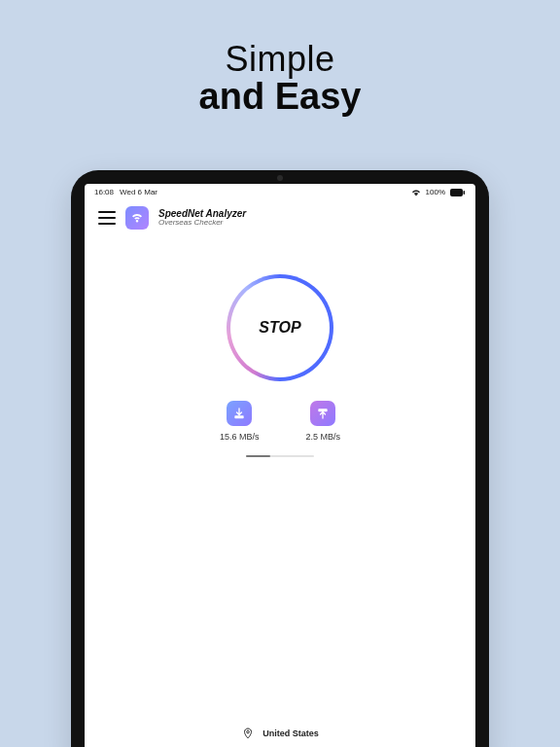 The width and height of the screenshot is (560, 747). What do you see at coordinates (107, 218) in the screenshot?
I see `menu-button` at bounding box center [107, 218].